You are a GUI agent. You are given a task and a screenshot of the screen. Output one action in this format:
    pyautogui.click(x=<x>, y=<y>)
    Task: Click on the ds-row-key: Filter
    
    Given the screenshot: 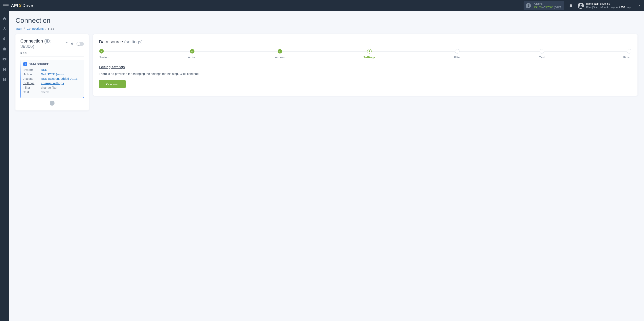 What is the action you would take?
    pyautogui.click(x=32, y=88)
    